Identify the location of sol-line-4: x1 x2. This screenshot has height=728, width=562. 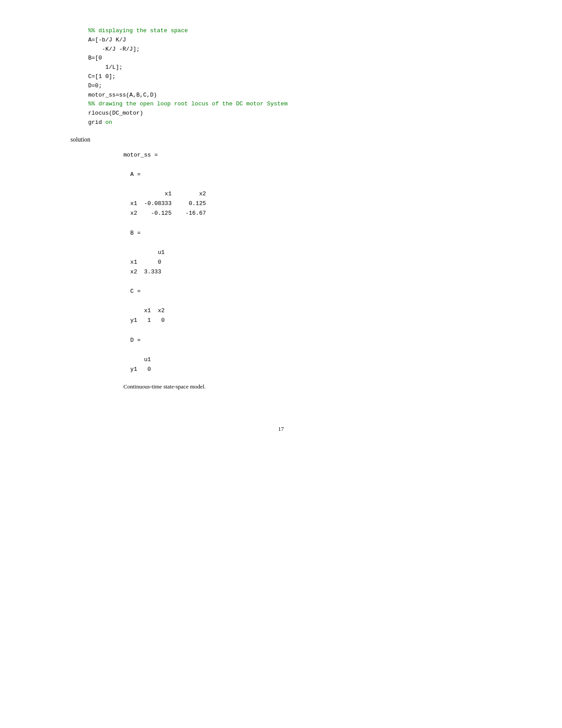
(325, 194).